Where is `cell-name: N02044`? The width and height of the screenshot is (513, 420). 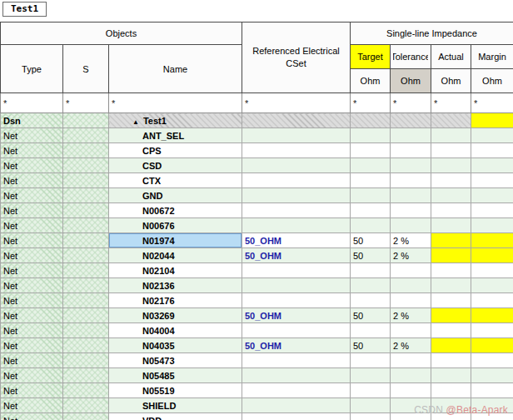 cell-name: N02044 is located at coordinates (176, 256).